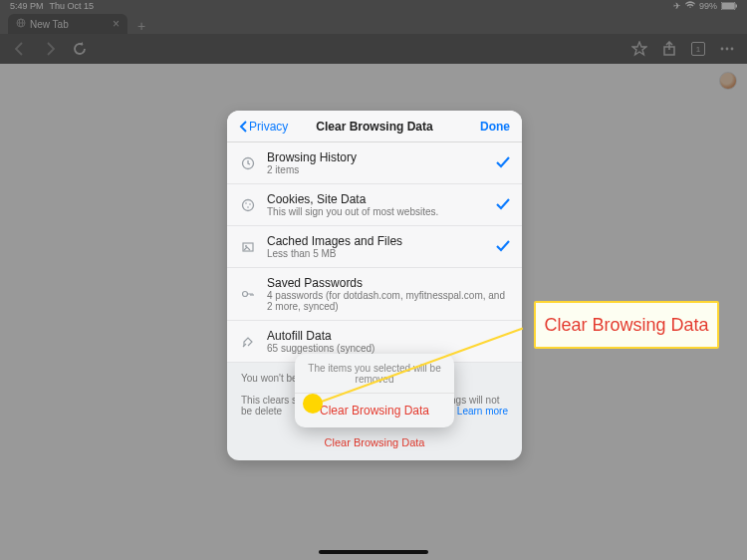 The image size is (747, 560). Describe the element at coordinates (482, 411) in the screenshot. I see `learn-more-link: Learn more` at that location.